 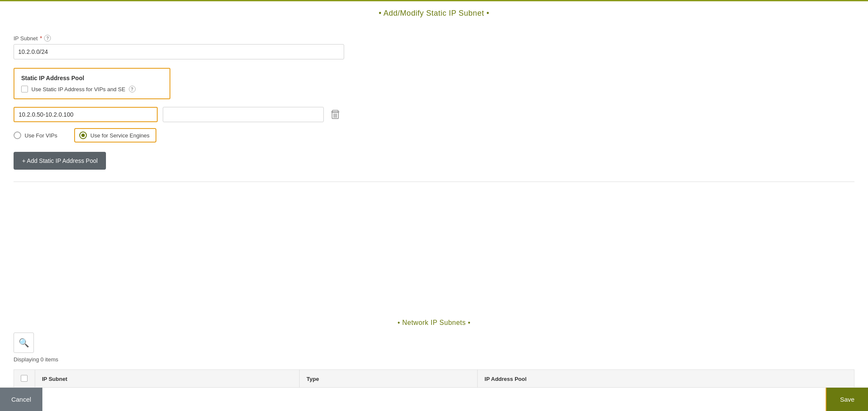 What do you see at coordinates (25, 89) in the screenshot?
I see `use-static-ip-checkbox` at bounding box center [25, 89].